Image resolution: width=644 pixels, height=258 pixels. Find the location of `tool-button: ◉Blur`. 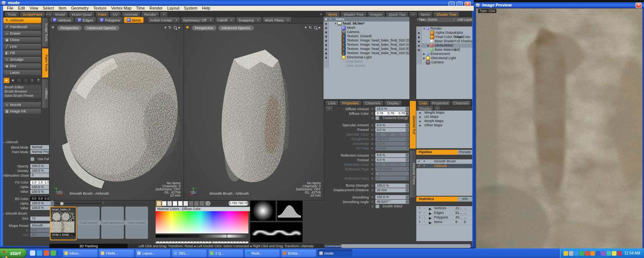

tool-button: ◉Blur is located at coordinates (22, 66).